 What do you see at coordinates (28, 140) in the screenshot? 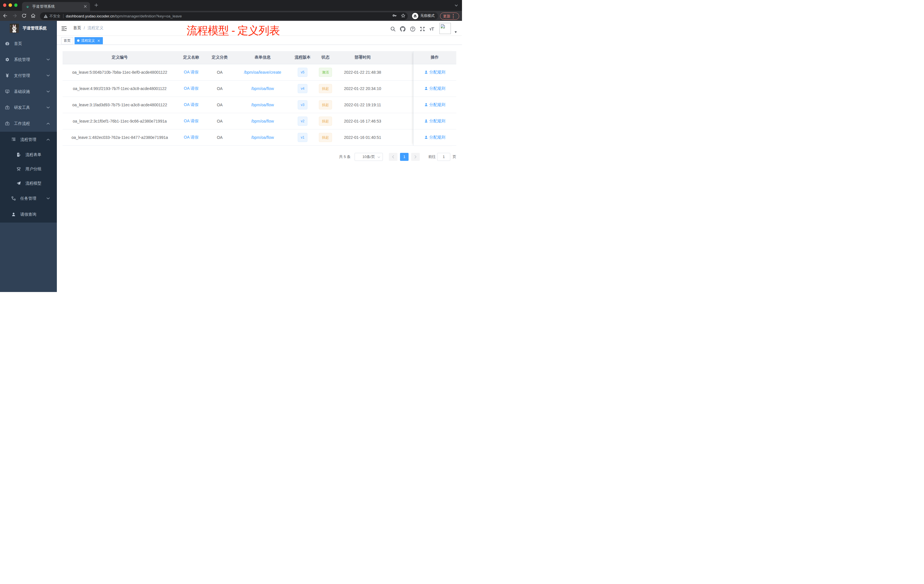
I see `sidebar-item-6: 流程管理` at bounding box center [28, 140].